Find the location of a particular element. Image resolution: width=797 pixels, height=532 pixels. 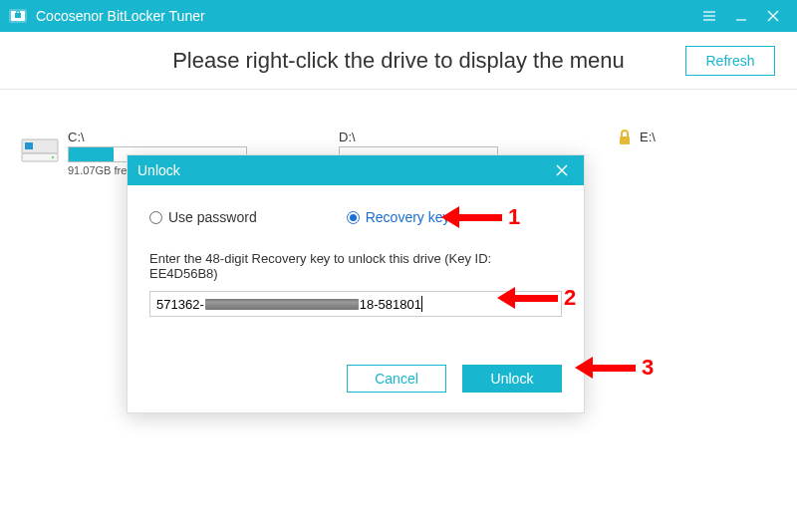

drive-label: D:\ is located at coordinates (418, 137).